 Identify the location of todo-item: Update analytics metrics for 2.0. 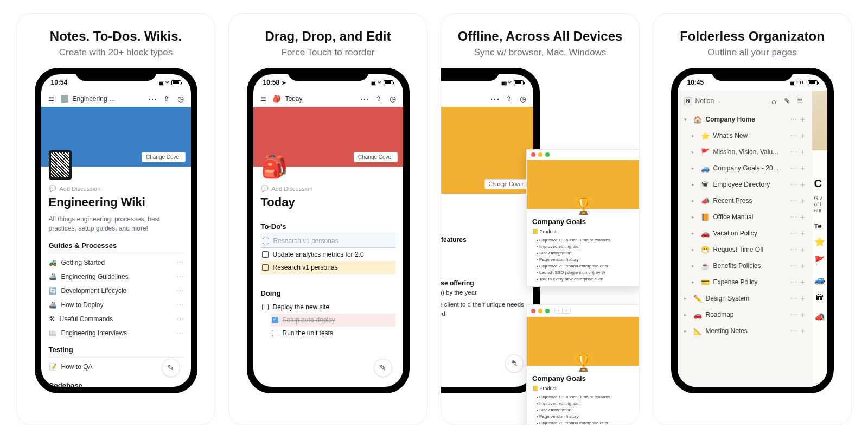
(328, 254).